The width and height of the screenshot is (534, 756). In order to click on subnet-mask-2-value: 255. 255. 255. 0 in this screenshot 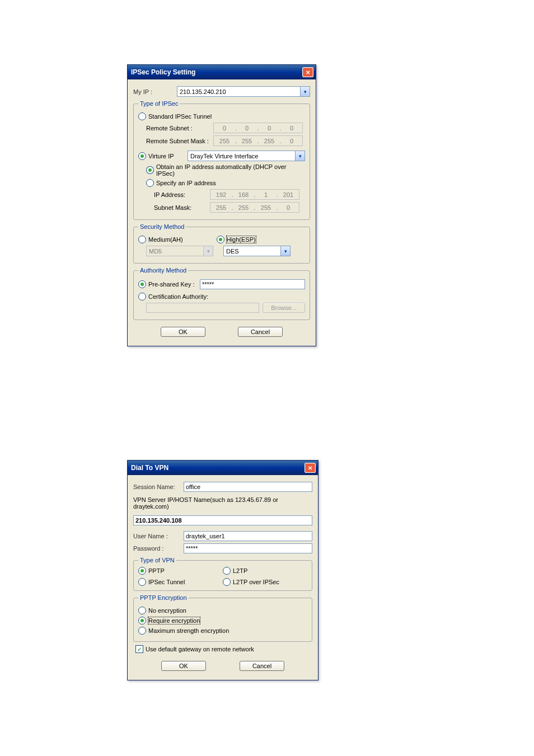, I will do `click(255, 207)`.